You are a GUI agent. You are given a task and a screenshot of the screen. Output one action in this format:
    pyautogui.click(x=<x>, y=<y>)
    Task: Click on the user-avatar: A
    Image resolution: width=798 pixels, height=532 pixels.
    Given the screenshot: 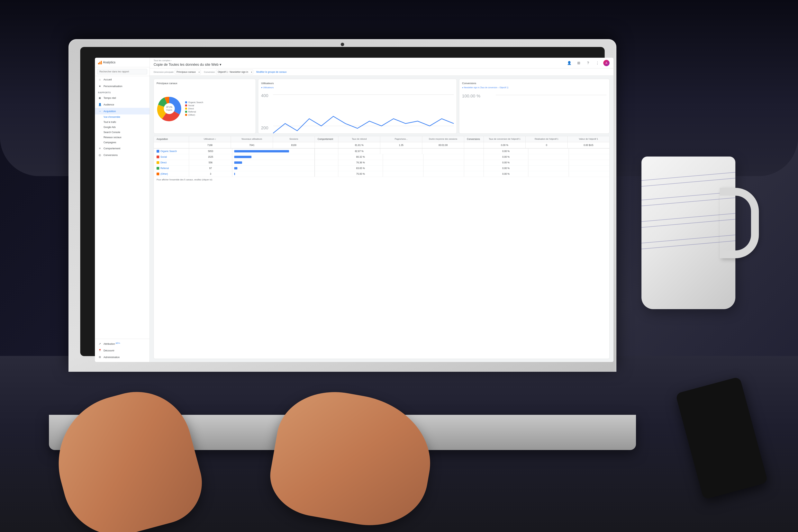 What is the action you would take?
    pyautogui.click(x=607, y=63)
    